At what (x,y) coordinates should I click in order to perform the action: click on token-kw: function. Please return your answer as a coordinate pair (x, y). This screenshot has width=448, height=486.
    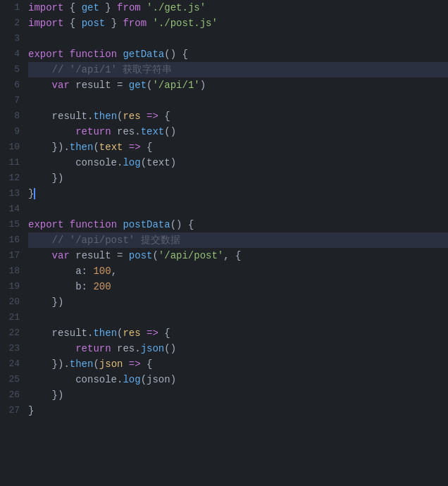
    Looking at the image, I should click on (93, 225).